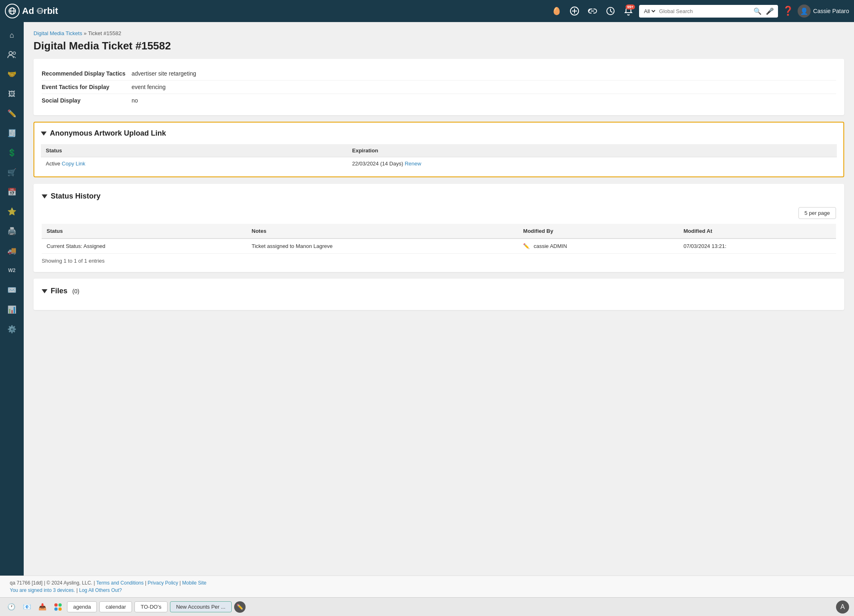  Describe the element at coordinates (439, 133) in the screenshot. I see `artwork-section-header: Anonymous Artwork Upload Link` at that location.